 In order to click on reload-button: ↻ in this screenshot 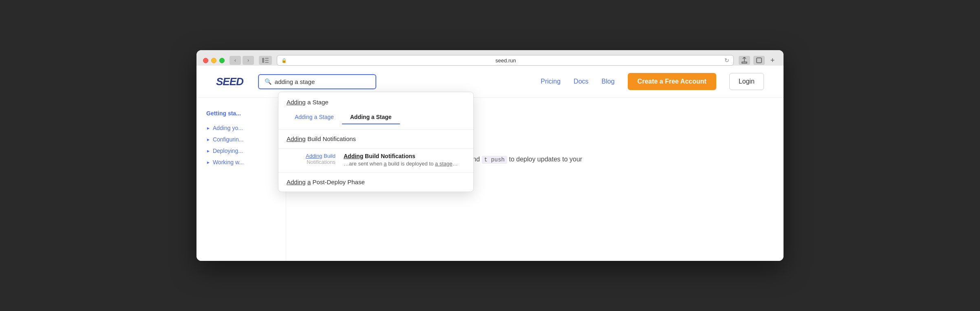, I will do `click(727, 60)`.